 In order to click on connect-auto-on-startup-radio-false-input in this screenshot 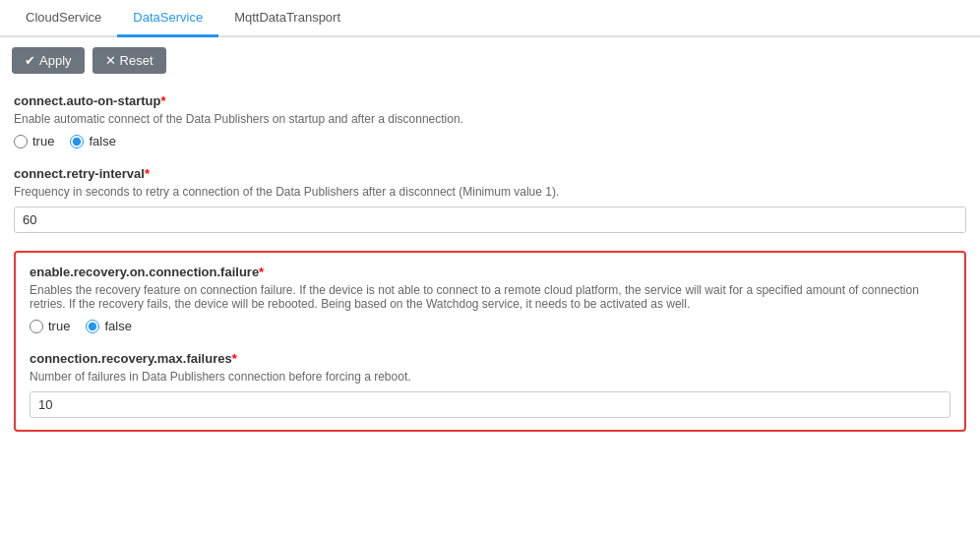, I will do `click(77, 142)`.